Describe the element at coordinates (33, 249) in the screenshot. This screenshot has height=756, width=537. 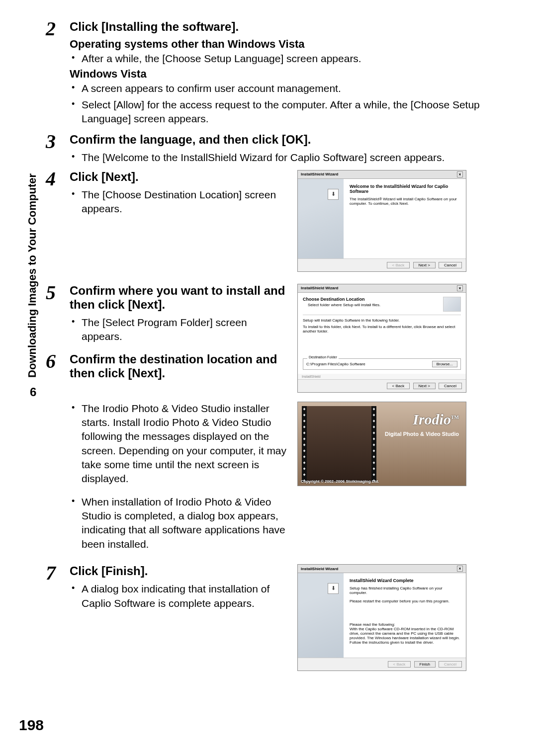
I see `section-sidebar-title: Downloading Images to Your Computer` at that location.